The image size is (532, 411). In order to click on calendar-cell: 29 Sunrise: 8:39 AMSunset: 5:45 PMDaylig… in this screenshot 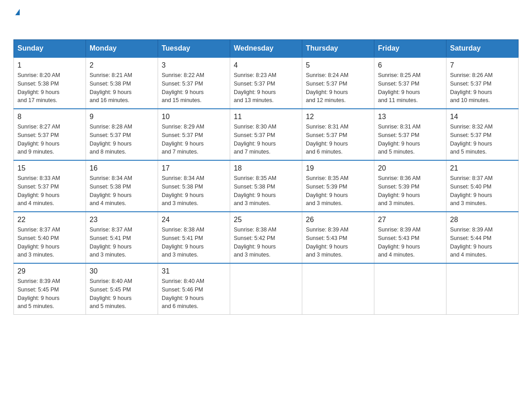, I will do `click(50, 289)`.